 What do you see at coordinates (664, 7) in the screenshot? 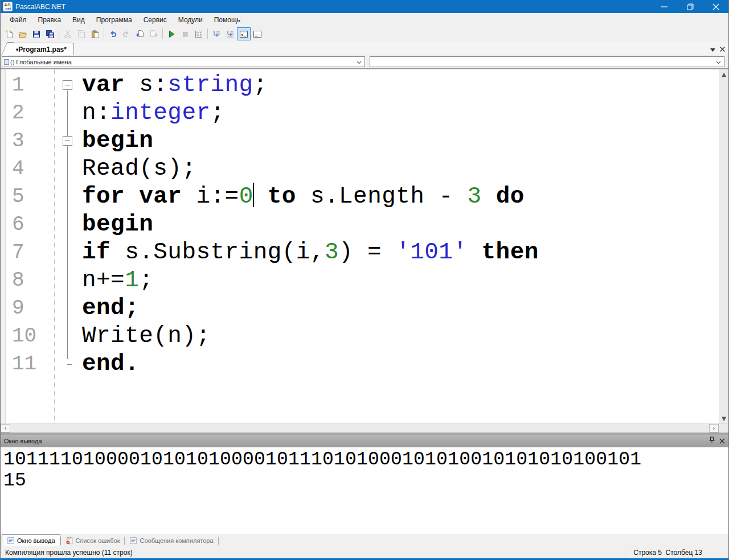
I see `minimize-icon` at bounding box center [664, 7].